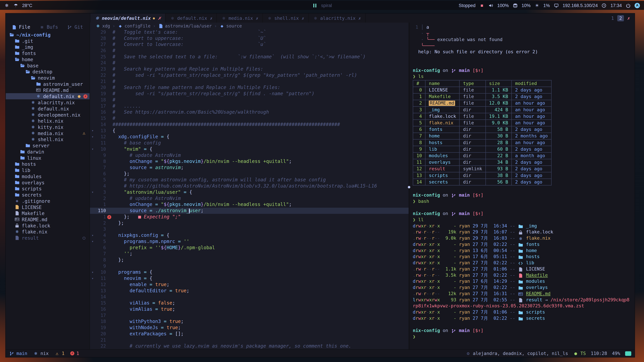 This screenshot has height=362, width=644. What do you see at coordinates (249, 143) in the screenshot?
I see `code-line: 11 # base config` at bounding box center [249, 143].